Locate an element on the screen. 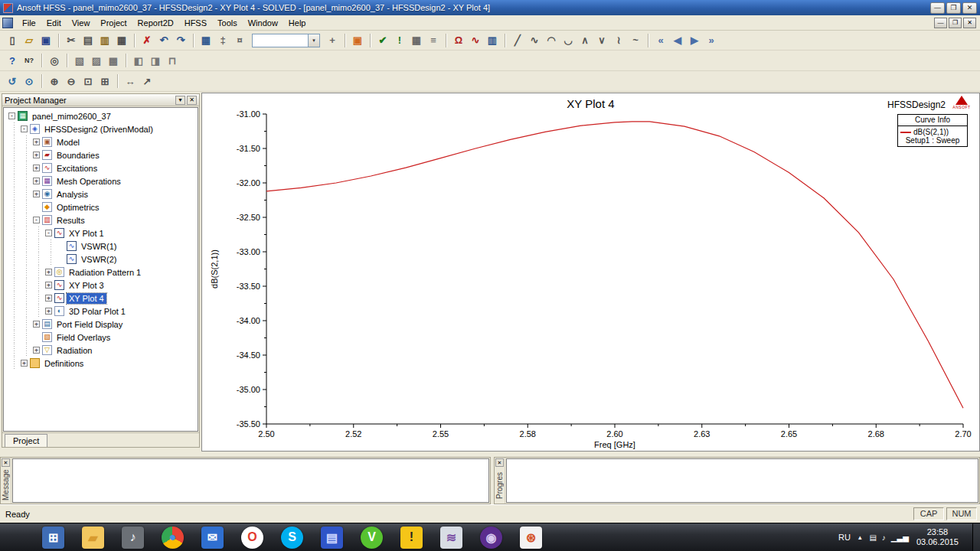 The height and width of the screenshot is (551, 980). line-style-2-icon: ∿ is located at coordinates (534, 40).